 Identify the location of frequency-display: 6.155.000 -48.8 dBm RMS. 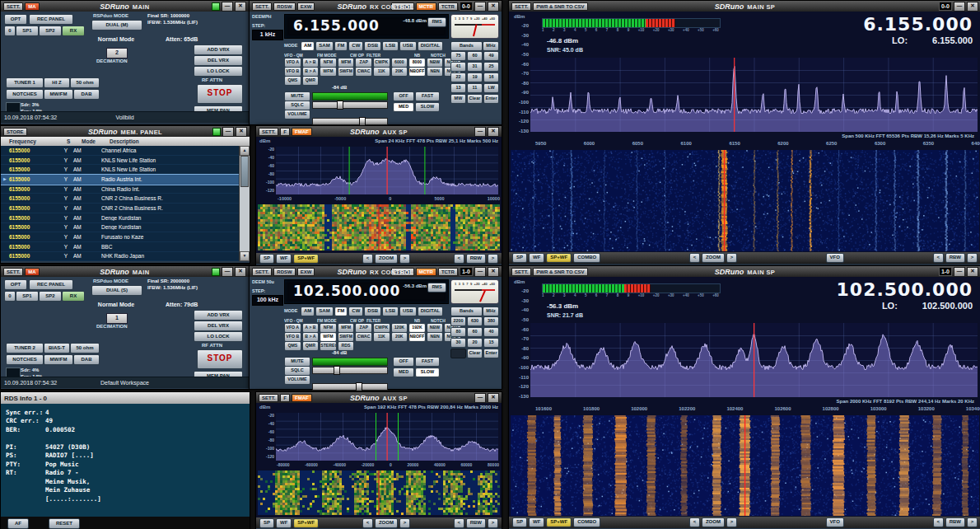
(366, 26).